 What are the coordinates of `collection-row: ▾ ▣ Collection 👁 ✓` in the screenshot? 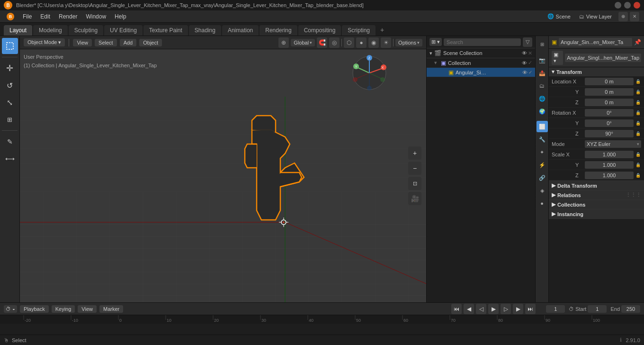 It's located at (481, 63).